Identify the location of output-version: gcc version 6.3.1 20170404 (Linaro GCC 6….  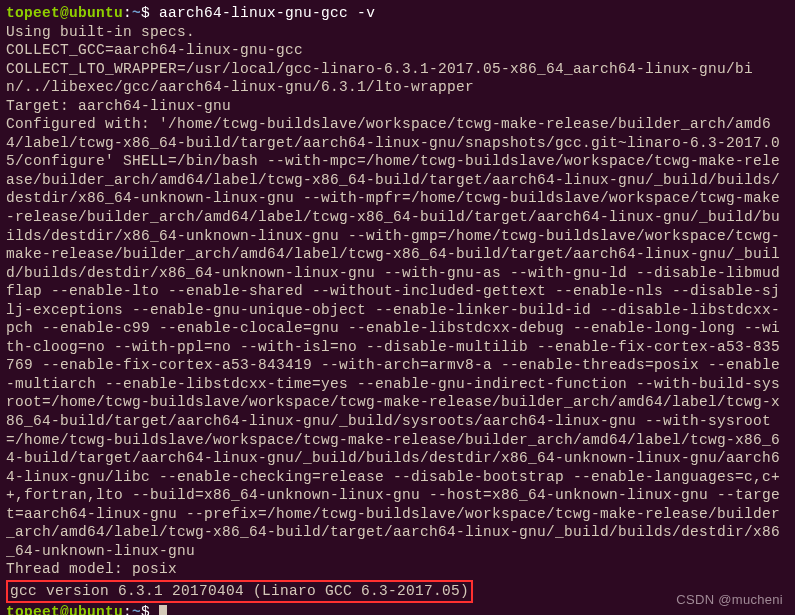
(240, 591).